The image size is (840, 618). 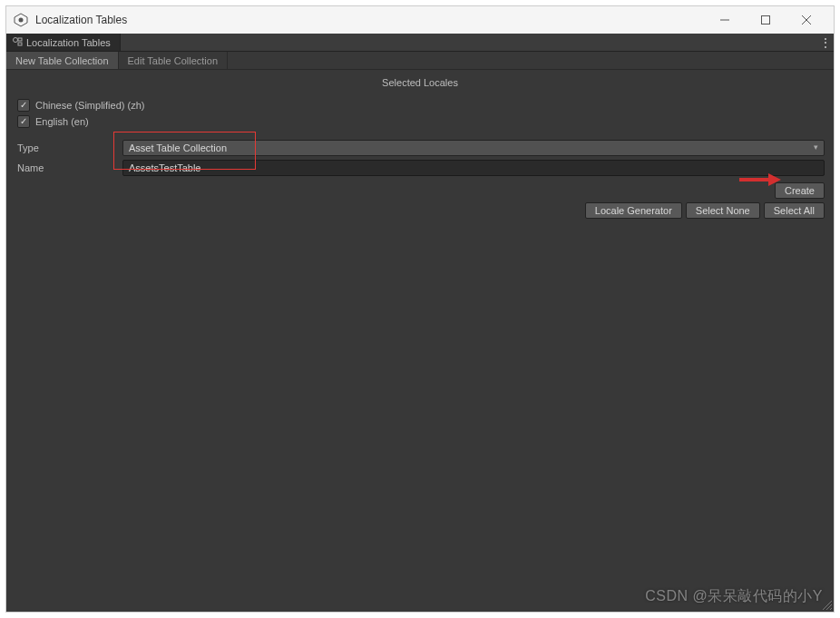 What do you see at coordinates (825, 42) in the screenshot?
I see `tab-menu-button: ⋮` at bounding box center [825, 42].